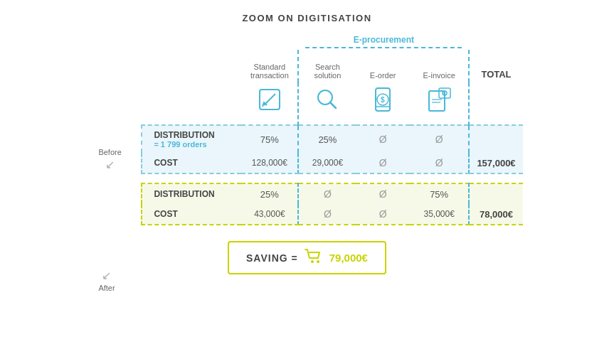  Describe the element at coordinates (383, 75) in the screenshot. I see `col-header-eorder: E-order` at that location.